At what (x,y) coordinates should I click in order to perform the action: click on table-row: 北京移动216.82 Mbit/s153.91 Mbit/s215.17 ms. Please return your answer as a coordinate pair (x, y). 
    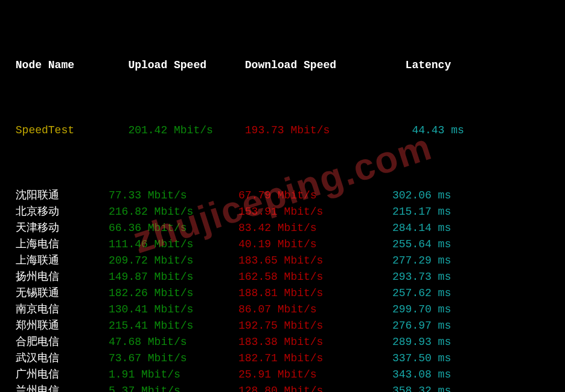
    Looking at the image, I should click on (282, 212).